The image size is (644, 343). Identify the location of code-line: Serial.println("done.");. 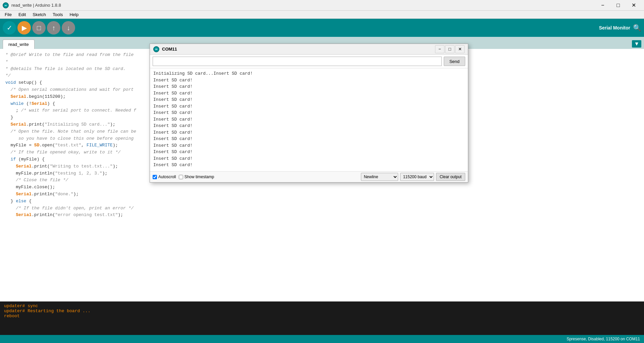
(322, 194).